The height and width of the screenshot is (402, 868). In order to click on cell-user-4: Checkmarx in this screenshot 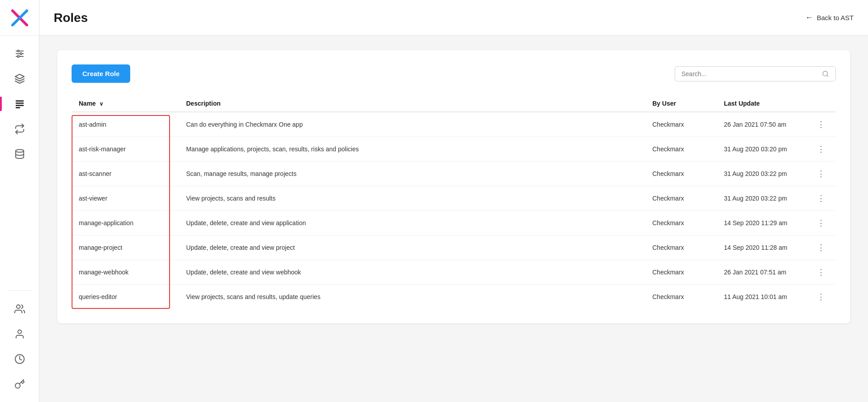, I will do `click(681, 223)`.